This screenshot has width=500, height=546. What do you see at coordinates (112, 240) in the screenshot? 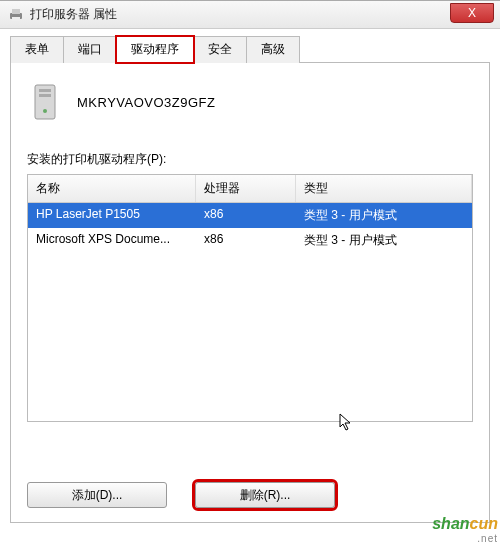
I see `cell-name: Microsoft XPS Docume...` at bounding box center [112, 240].